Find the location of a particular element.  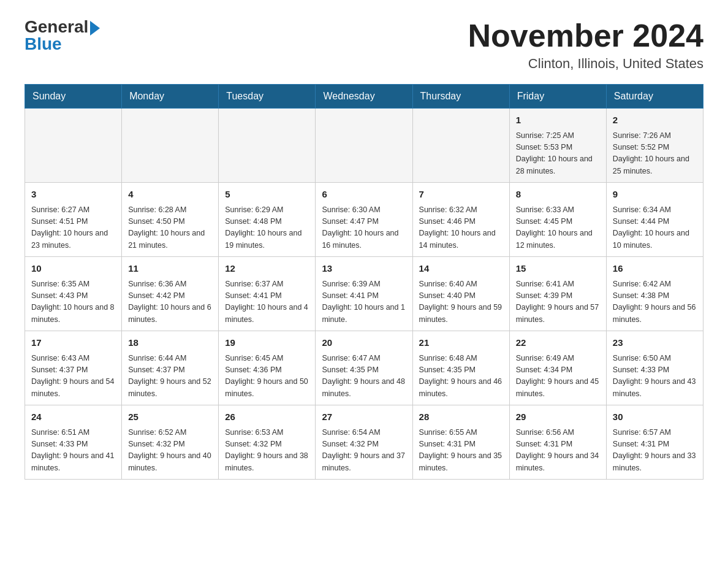

day-number: 27 is located at coordinates (364, 417).